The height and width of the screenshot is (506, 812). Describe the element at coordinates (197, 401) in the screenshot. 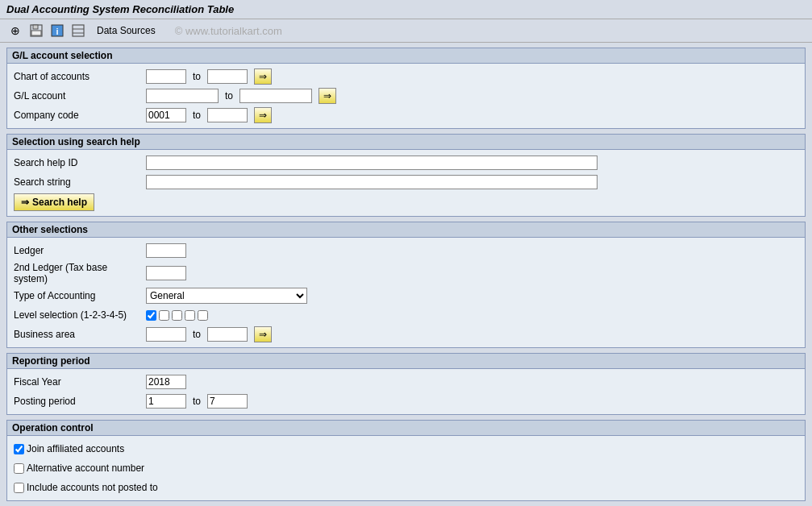

I see `posting-period-to-label: to` at that location.